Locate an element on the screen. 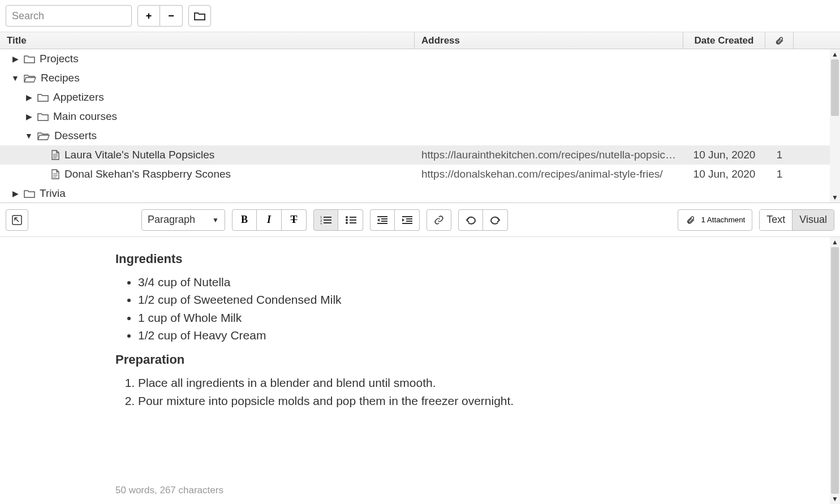 Image resolution: width=840 pixels, height=504 pixels. add-button: + is located at coordinates (149, 16).